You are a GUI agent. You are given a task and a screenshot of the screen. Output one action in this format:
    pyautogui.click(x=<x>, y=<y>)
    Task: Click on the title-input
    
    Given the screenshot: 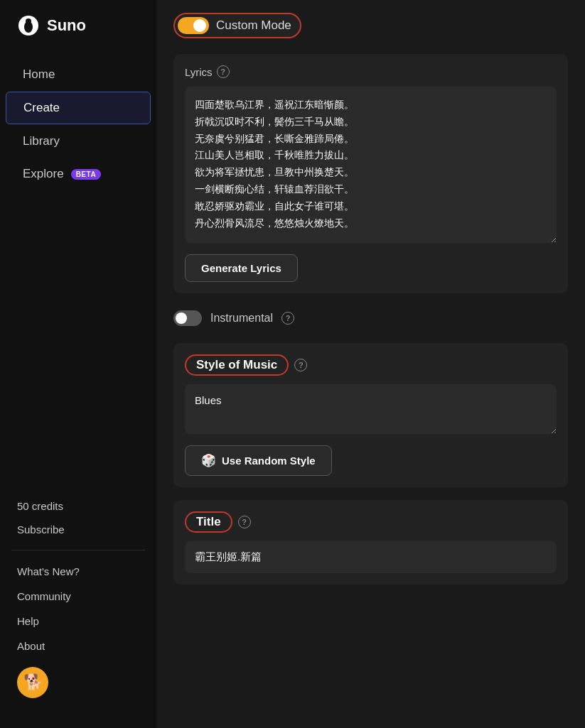 What is the action you would take?
    pyautogui.click(x=371, y=557)
    